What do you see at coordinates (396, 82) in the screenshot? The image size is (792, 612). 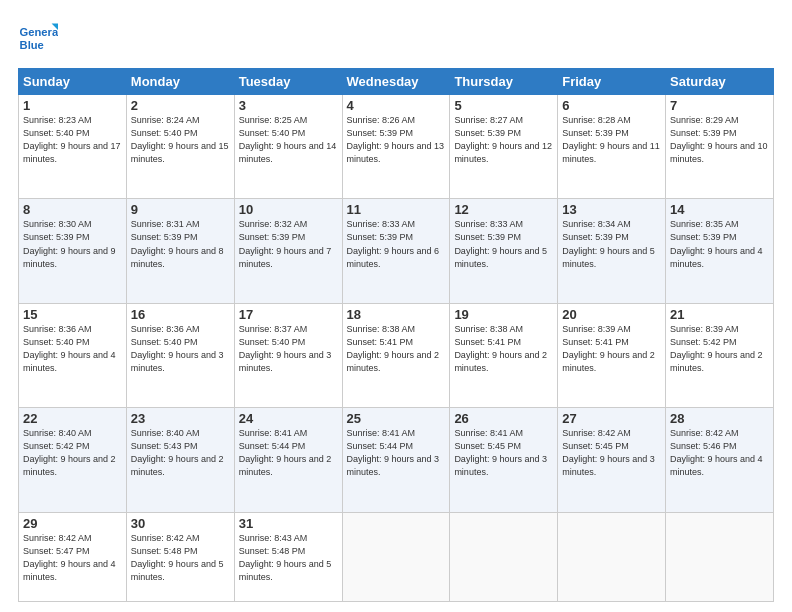 I see `calendar-header-row: SundayMondayTuesdayWednesdayThursdayFrid…` at bounding box center [396, 82].